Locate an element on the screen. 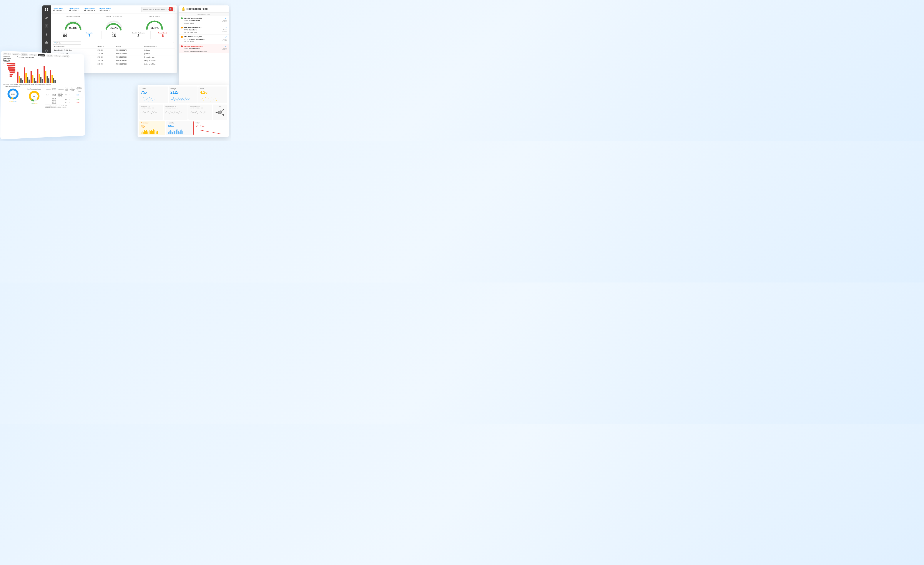  find-box: 🔍 is located at coordinates (67, 43).